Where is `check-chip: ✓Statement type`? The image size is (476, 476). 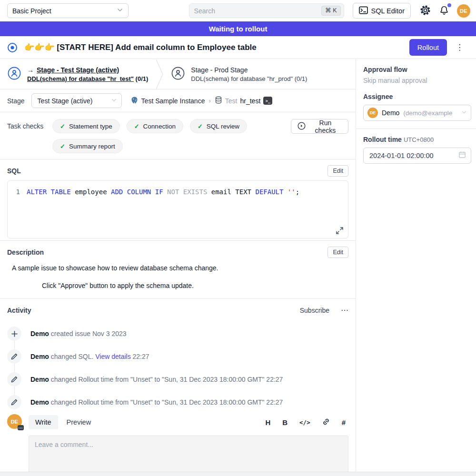
check-chip: ✓Statement type is located at coordinates (86, 126).